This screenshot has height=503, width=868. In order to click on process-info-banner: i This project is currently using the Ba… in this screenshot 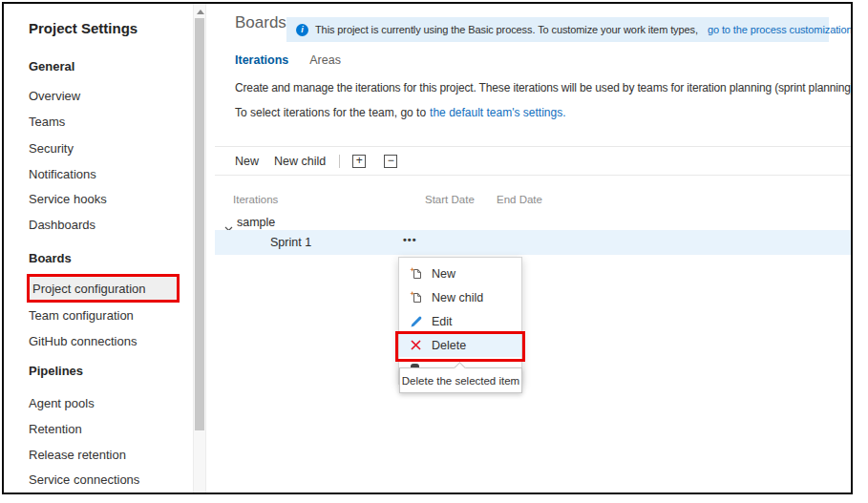, I will do `click(558, 30)`.